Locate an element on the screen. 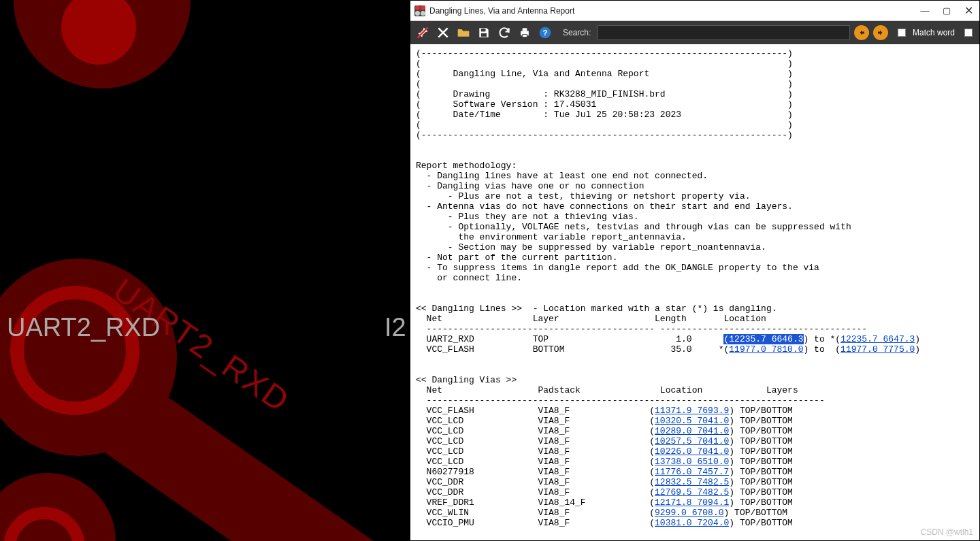  dangling-line-location: 12235.7 6647.3 is located at coordinates (878, 339).